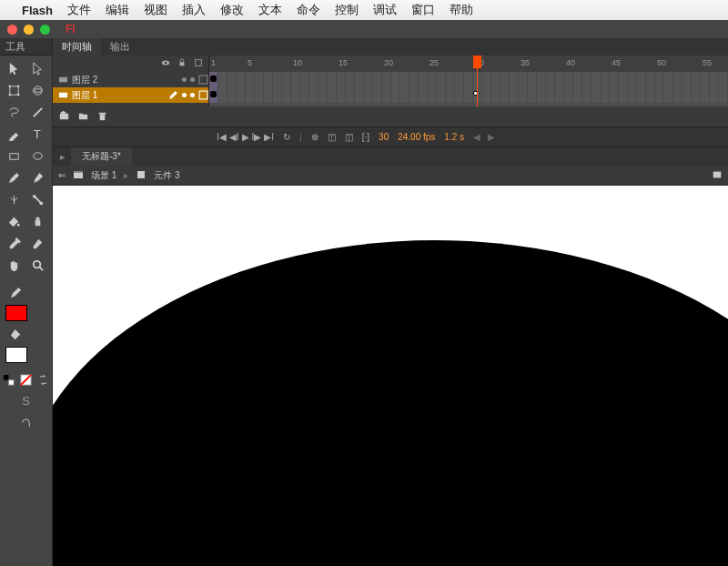  Describe the element at coordinates (14, 156) in the screenshot. I see `rectangle-tool` at that location.